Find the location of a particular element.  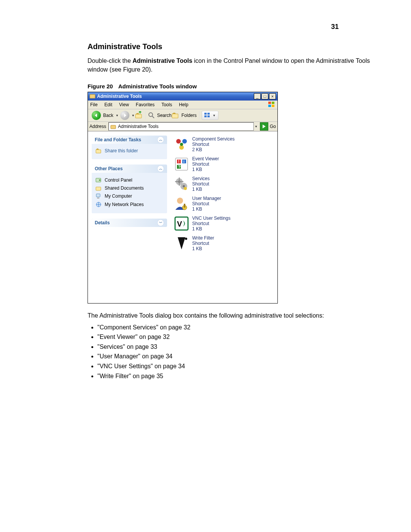

share-this-folder-label: Share this folder is located at coordinates (121, 151).